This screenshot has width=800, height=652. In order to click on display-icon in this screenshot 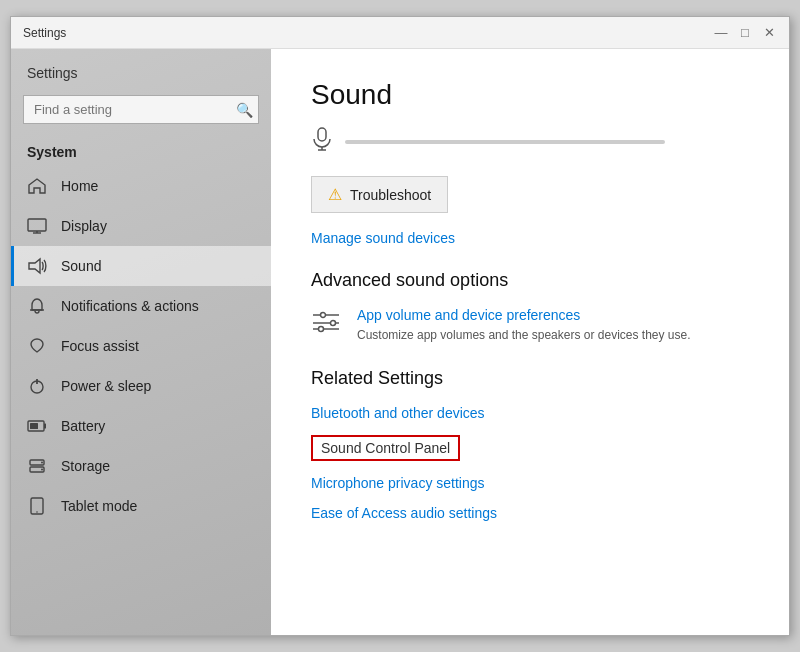, I will do `click(37, 226)`.